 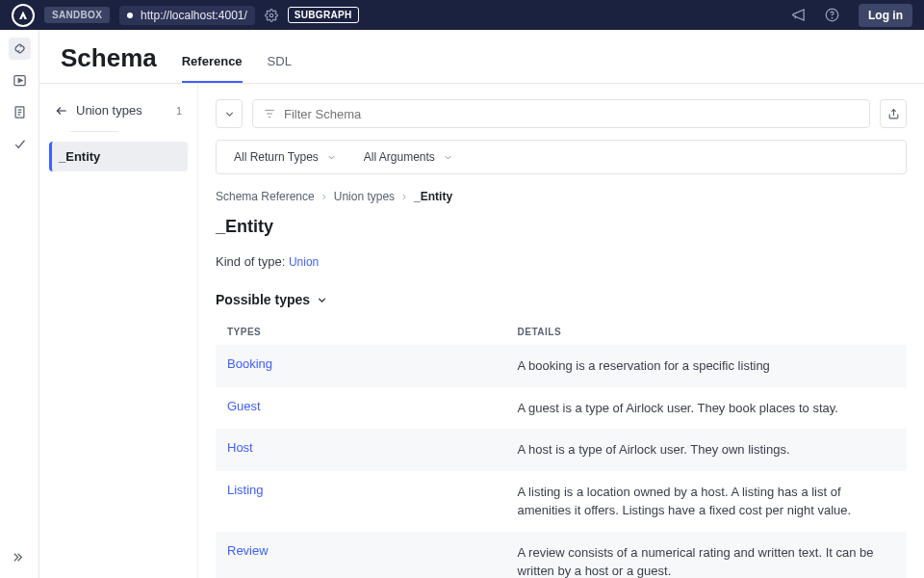 I want to click on table-row: HostA host is a type of Airlock user. Th…, so click(x=561, y=450).